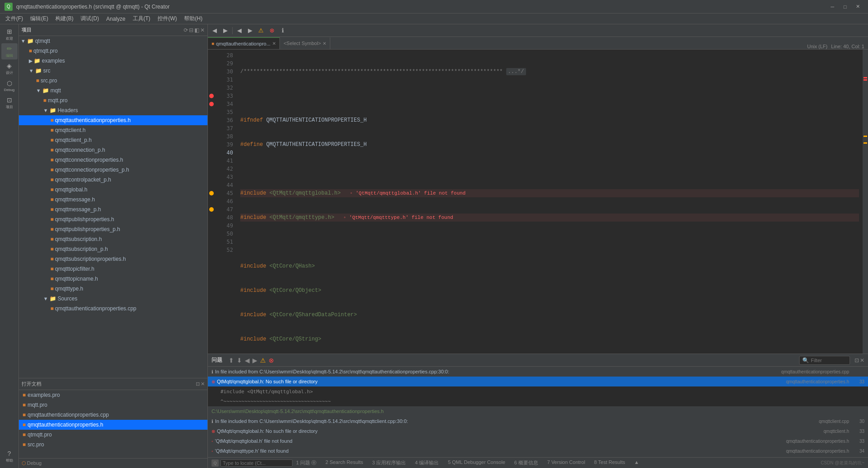 Image resolution: width=868 pixels, height=468 pixels. What do you see at coordinates (427, 463) in the screenshot?
I see `statusbar-tab-compile: 4 编译输出` at bounding box center [427, 463].